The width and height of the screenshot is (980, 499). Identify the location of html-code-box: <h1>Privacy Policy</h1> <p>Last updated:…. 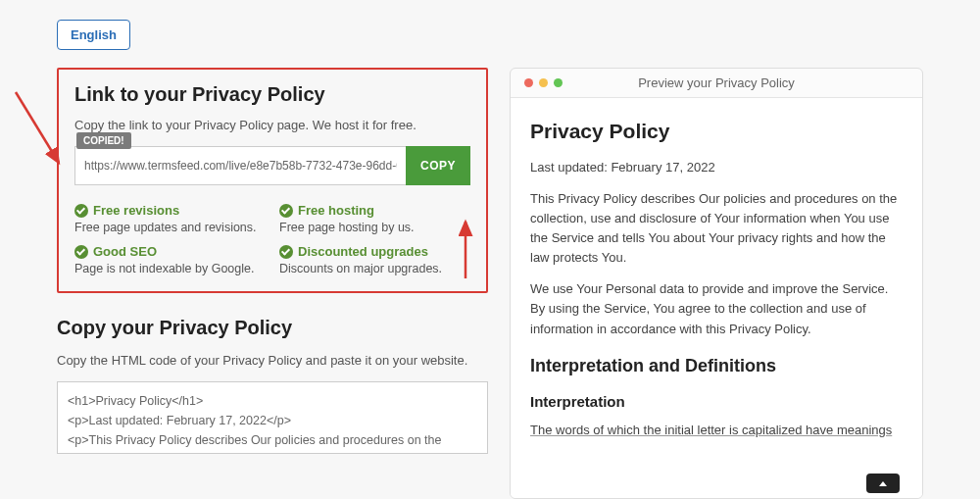
(272, 418).